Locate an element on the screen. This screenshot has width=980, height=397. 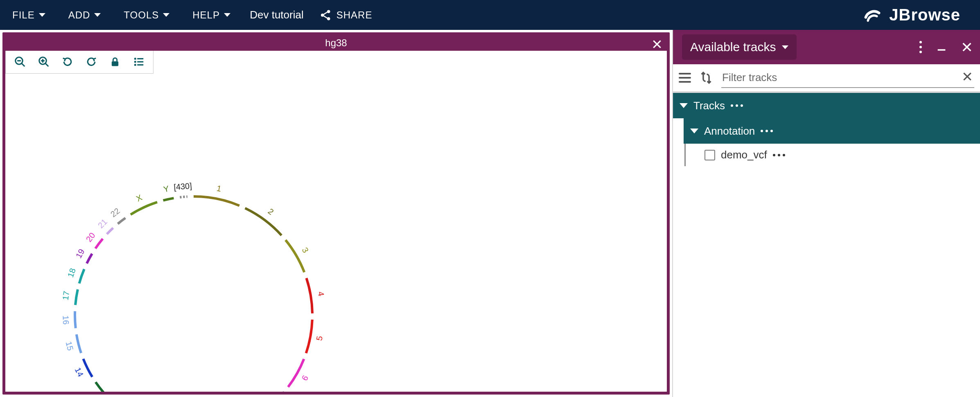
rotate-ccw-button is located at coordinates (68, 62).